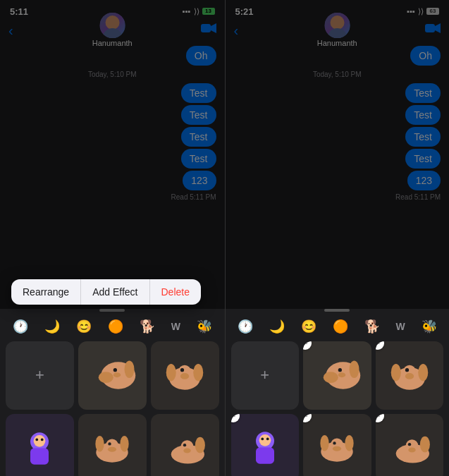 The height and width of the screenshot is (476, 449). I want to click on back-button-right: ‹, so click(237, 30).